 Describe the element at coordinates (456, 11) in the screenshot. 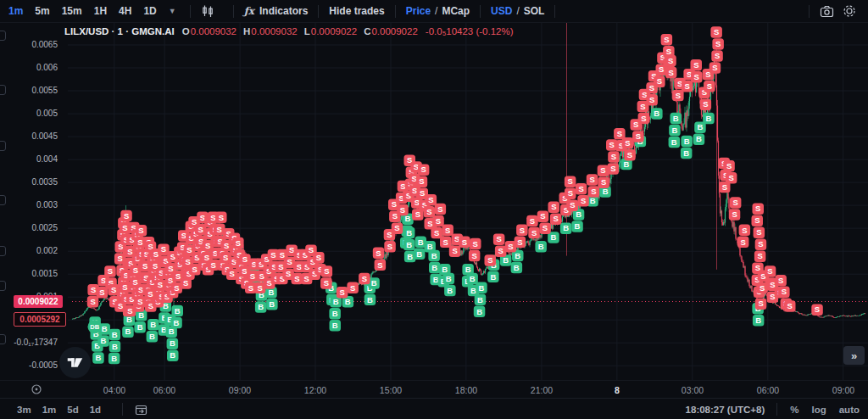

I see `mcap-option: MCap` at that location.